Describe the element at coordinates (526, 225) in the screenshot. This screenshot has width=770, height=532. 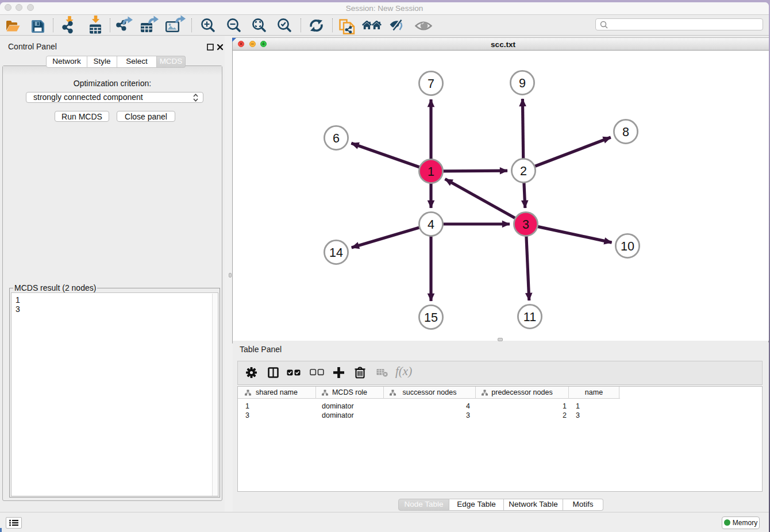
I see `svg-text: 3` at that location.